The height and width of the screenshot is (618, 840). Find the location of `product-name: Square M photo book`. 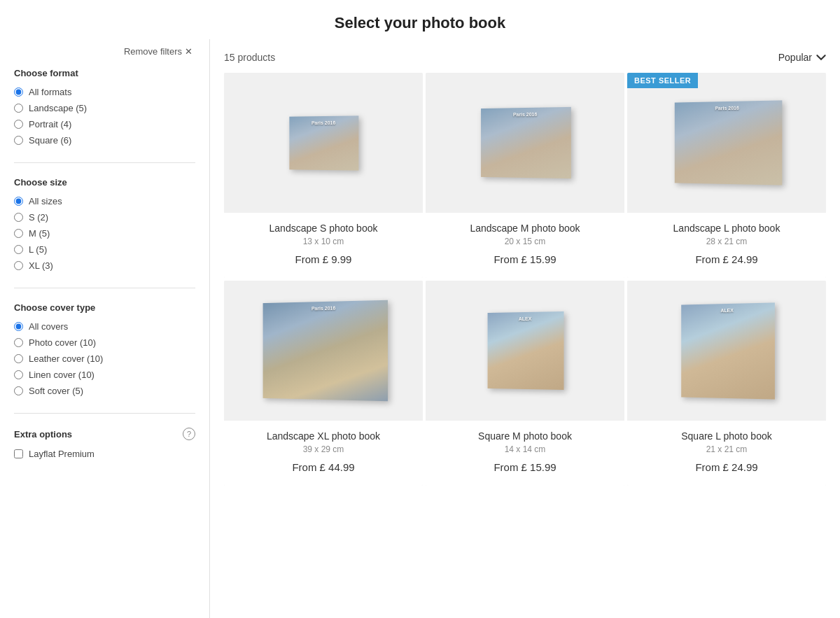

product-name: Square M photo book is located at coordinates (525, 436).